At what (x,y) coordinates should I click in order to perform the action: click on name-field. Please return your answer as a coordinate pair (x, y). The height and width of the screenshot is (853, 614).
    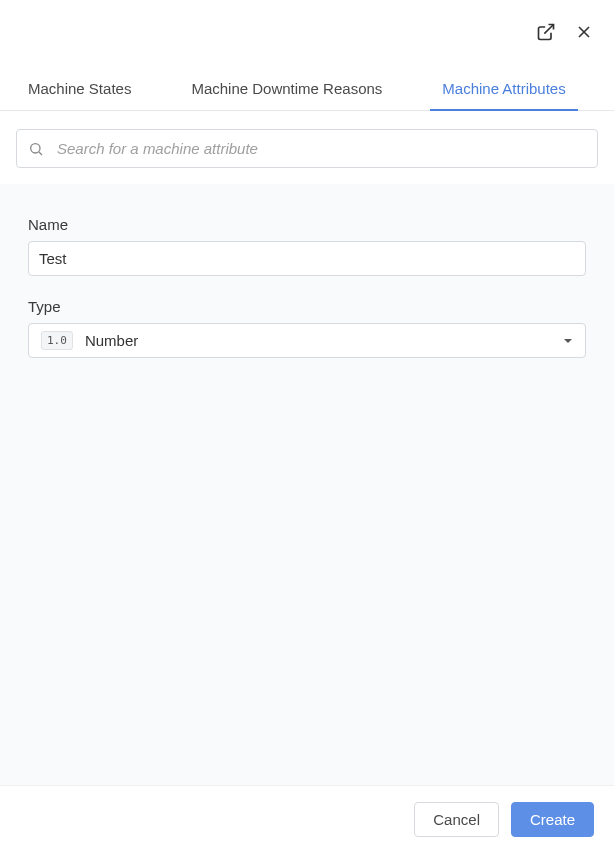
    Looking at the image, I should click on (307, 258).